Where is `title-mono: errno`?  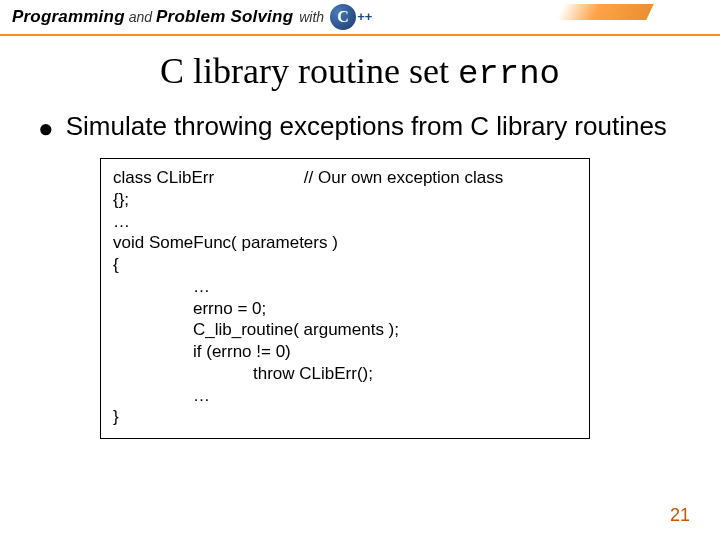
title-mono: errno is located at coordinates (509, 74).